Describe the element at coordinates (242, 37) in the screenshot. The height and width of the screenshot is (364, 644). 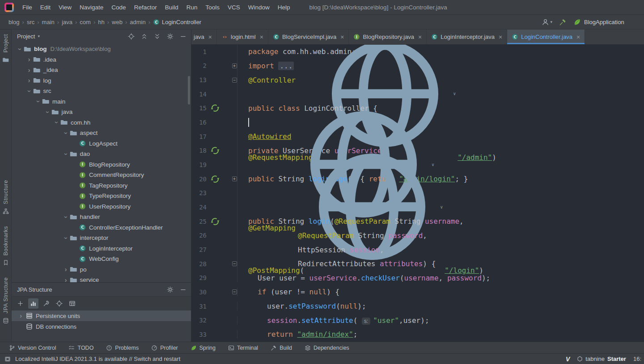
I see `tab-login.html: ‹›login.html×` at that location.